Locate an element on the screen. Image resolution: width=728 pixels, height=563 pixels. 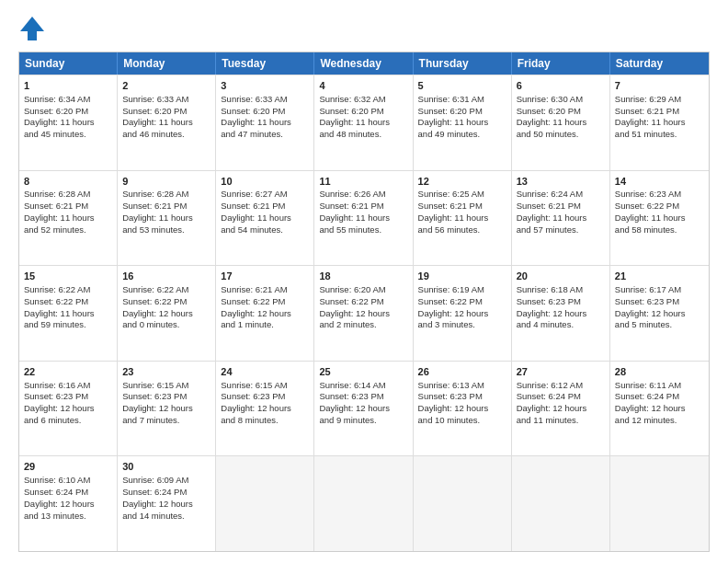
day-info-line: Sunset: 6:23 PM is located at coordinates (166, 397).